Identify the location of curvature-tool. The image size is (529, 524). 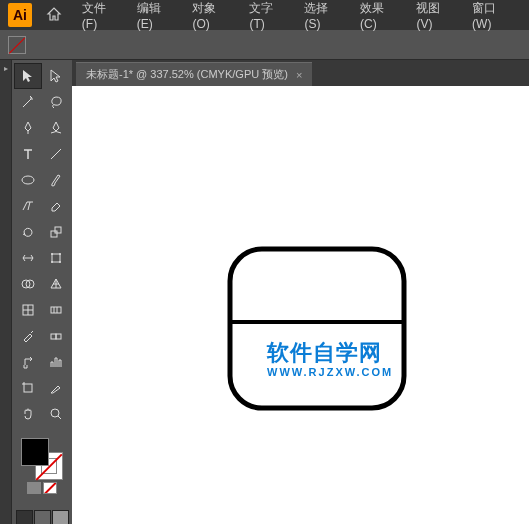
(56, 128).